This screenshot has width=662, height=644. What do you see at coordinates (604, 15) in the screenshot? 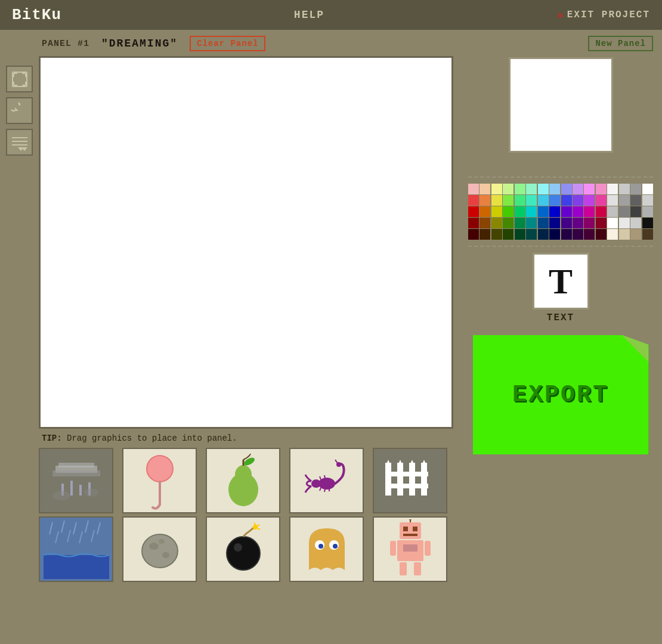
I see `exit-project-button: ✕ EXIT PROJECT` at bounding box center [604, 15].